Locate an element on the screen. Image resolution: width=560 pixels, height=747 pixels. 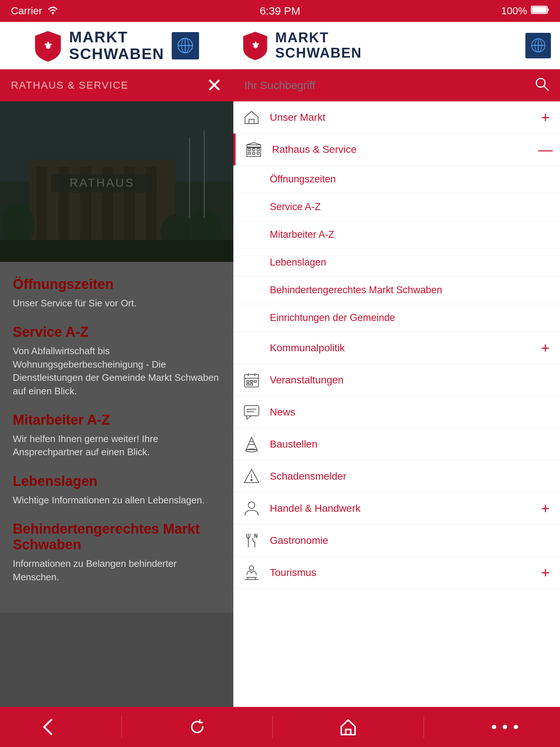
content-text-4: Wichtige Informationen zu allen Lebensla… is located at coordinates (117, 500).